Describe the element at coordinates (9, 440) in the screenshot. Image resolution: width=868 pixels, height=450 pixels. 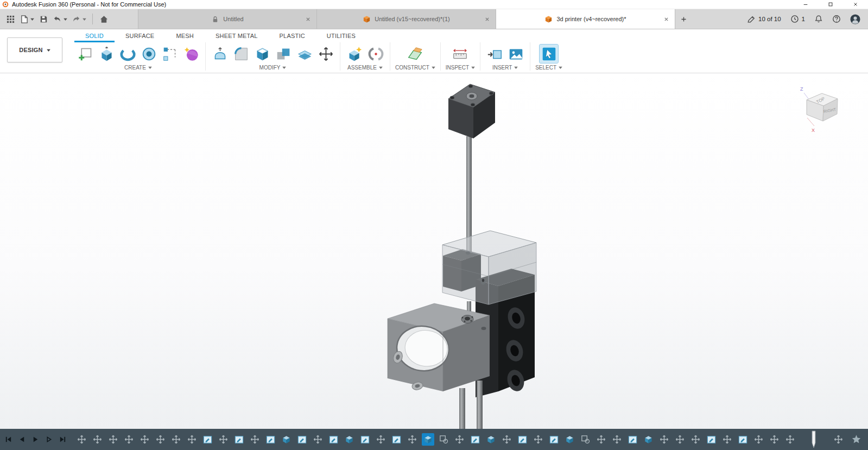
I see `go-to-start-button` at that location.